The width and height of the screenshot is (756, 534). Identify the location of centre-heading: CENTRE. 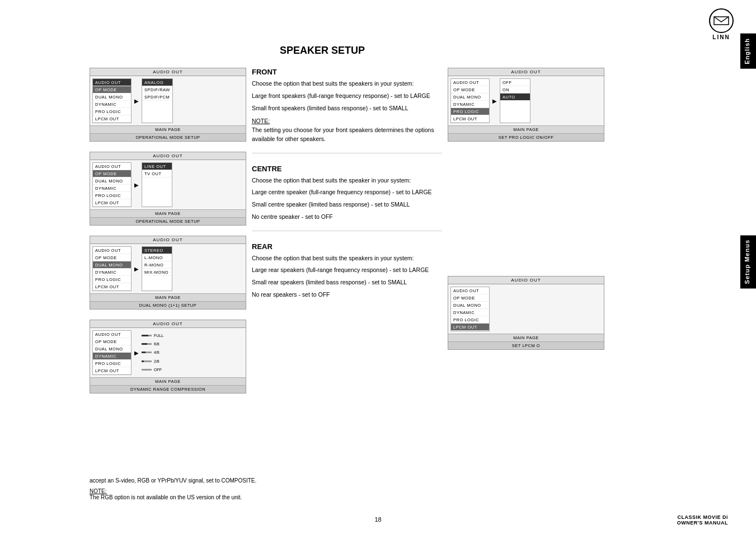
(347, 169).